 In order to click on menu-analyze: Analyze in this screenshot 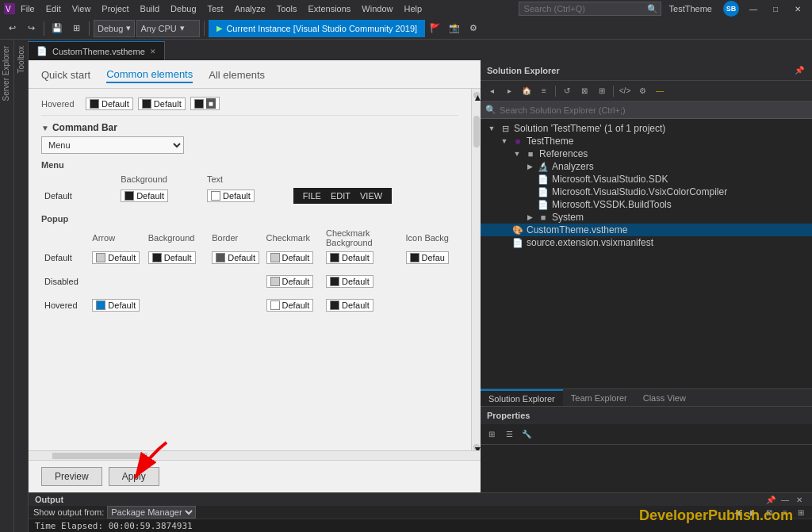, I will do `click(251, 9)`.